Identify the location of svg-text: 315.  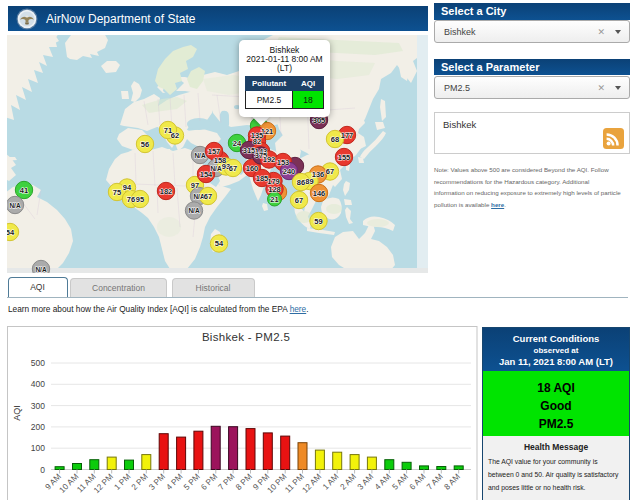
(250, 150).